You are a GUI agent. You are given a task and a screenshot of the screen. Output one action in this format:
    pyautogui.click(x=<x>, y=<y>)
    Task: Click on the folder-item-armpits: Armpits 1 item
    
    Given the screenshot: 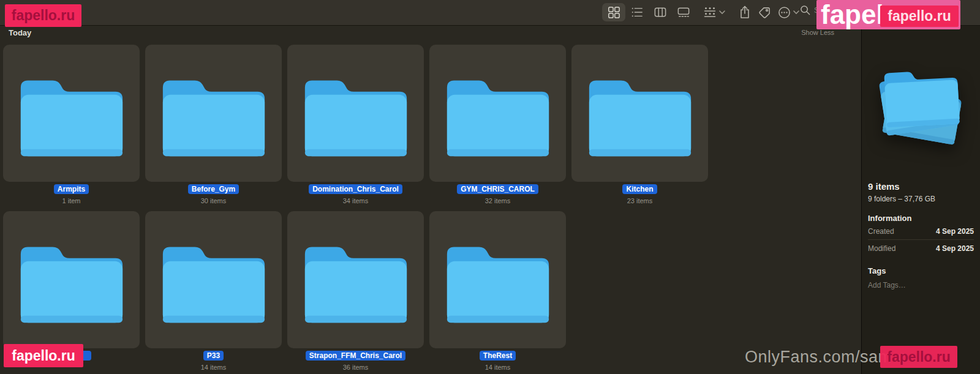 What is the action you would take?
    pyautogui.click(x=71, y=125)
    